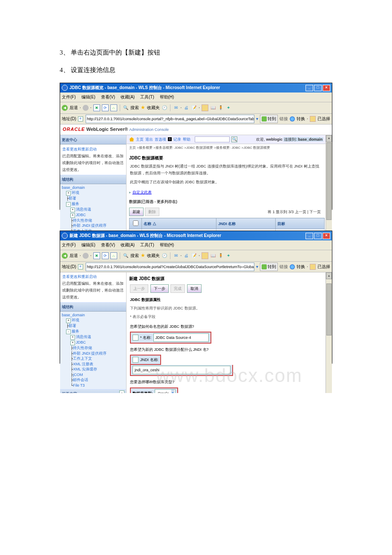  Describe the element at coordinates (181, 338) in the screenshot. I see `name-input: JDBC Data Source-4` at that location.